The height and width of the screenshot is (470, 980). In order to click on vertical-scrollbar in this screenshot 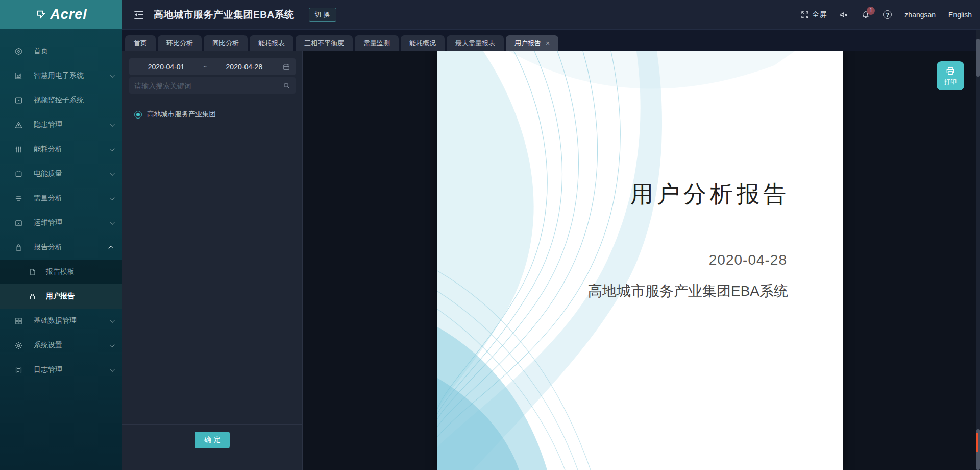, I will do `click(978, 250)`.